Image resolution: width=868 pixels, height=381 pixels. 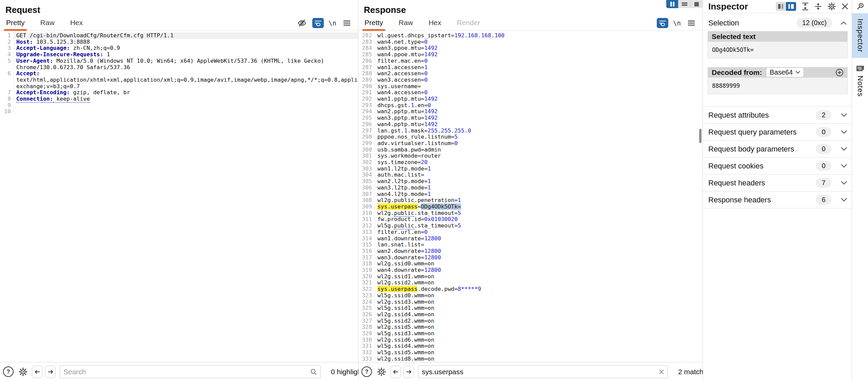 I want to click on line-content: wl2g.ssid4.wmm=on, so click(x=539, y=315).